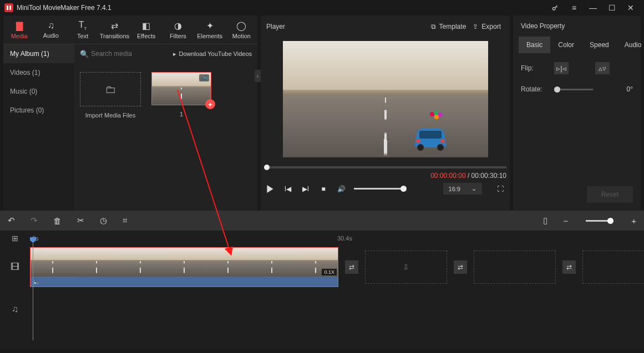 The height and width of the screenshot is (353, 644). What do you see at coordinates (610, 221) in the screenshot?
I see `zoom-knob` at bounding box center [610, 221].